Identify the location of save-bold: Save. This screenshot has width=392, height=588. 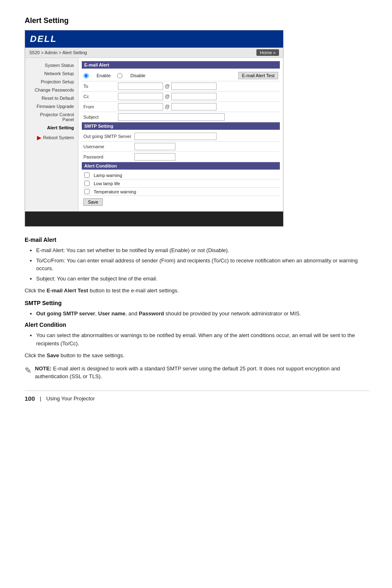
(53, 356).